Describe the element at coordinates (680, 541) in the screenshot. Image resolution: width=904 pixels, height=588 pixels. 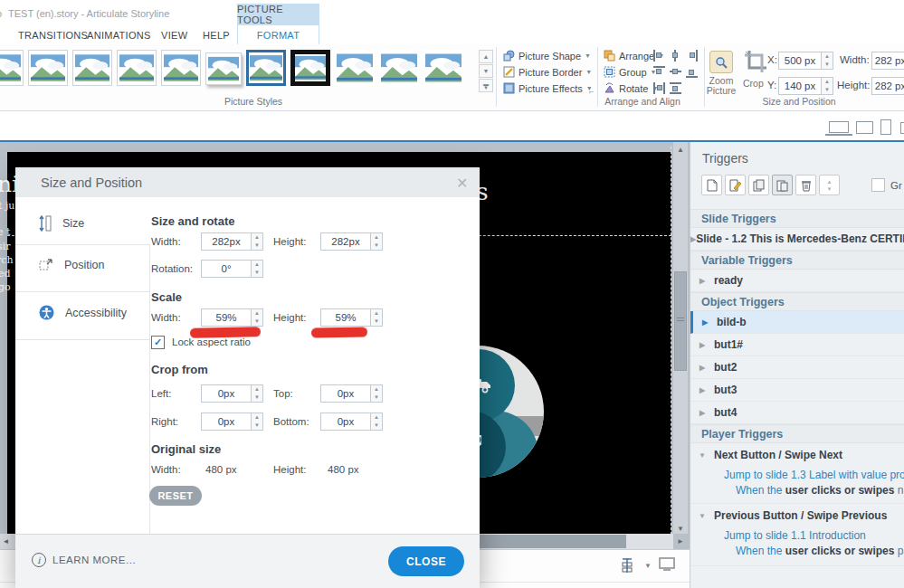
I see `hscroll-right-icon: ►` at that location.